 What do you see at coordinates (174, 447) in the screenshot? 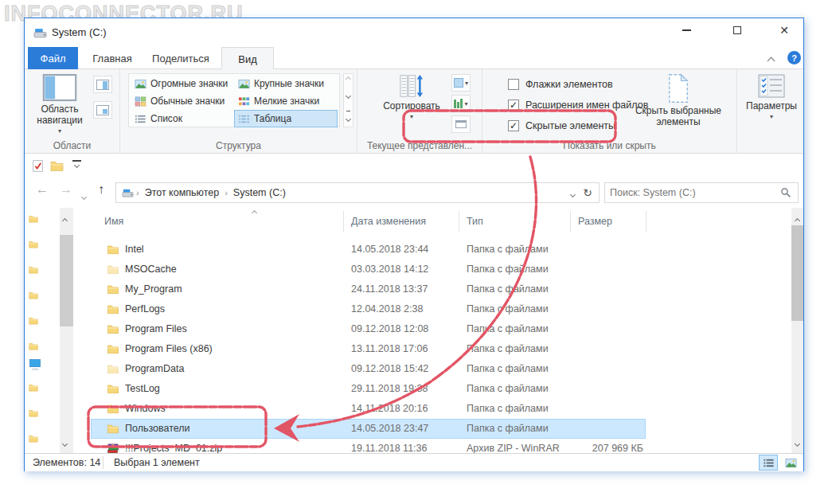
I see `file-name: !!!Projects_MD_01.zip` at bounding box center [174, 447].